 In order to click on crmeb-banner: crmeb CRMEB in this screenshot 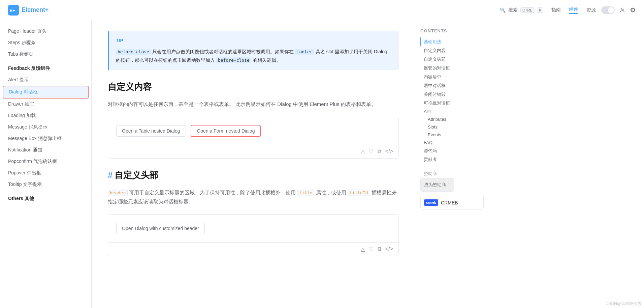, I will do `click(452, 202)`.